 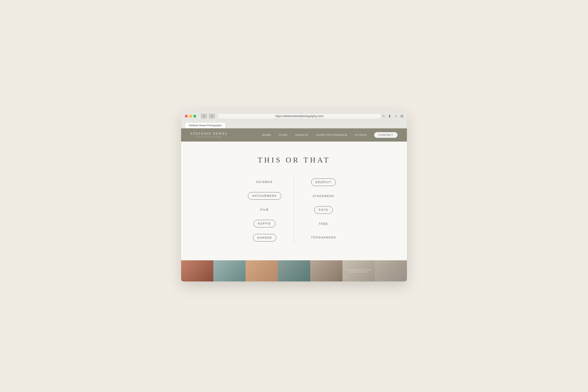 I want to click on item-tooghangen: TOOGHANGEN, so click(x=324, y=238).